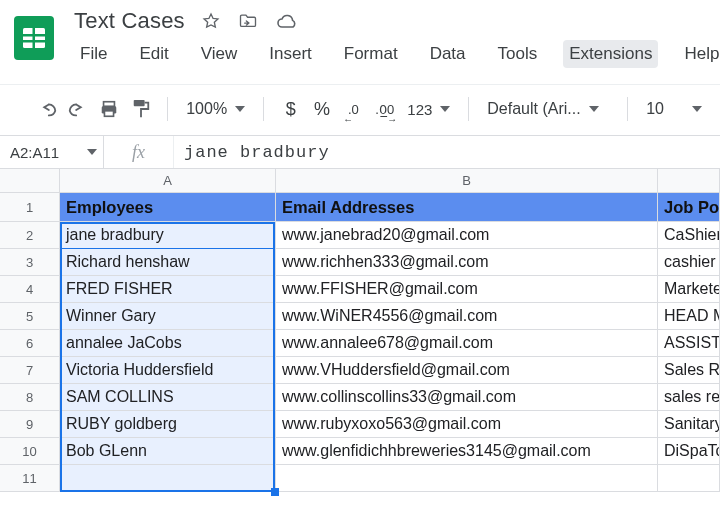 The image size is (720, 505). Describe the element at coordinates (689, 452) in the screenshot. I see `cell: DiSpaTch` at that location.